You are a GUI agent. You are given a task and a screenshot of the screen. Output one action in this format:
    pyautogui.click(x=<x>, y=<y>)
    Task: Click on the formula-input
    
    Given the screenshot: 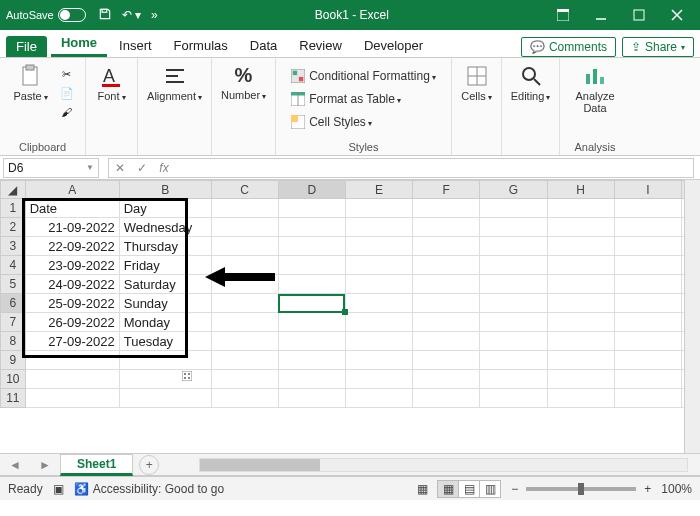 What is the action you would take?
    pyautogui.click(x=434, y=168)
    